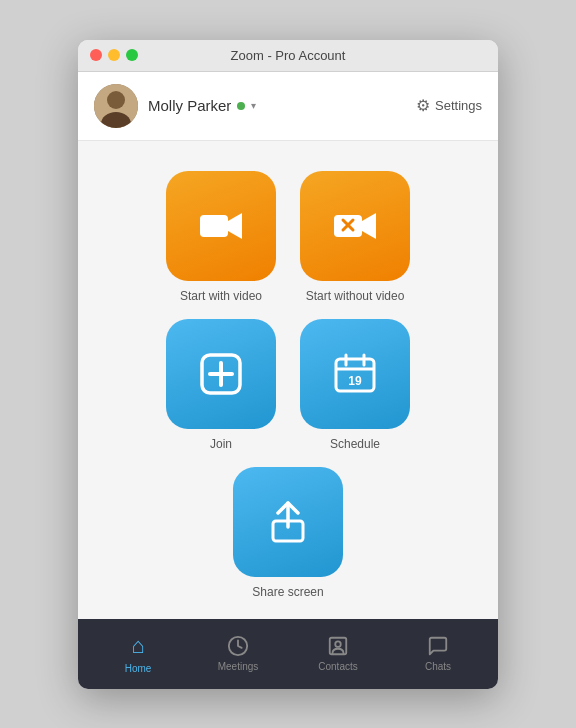  I want to click on join-button: Join, so click(221, 385).